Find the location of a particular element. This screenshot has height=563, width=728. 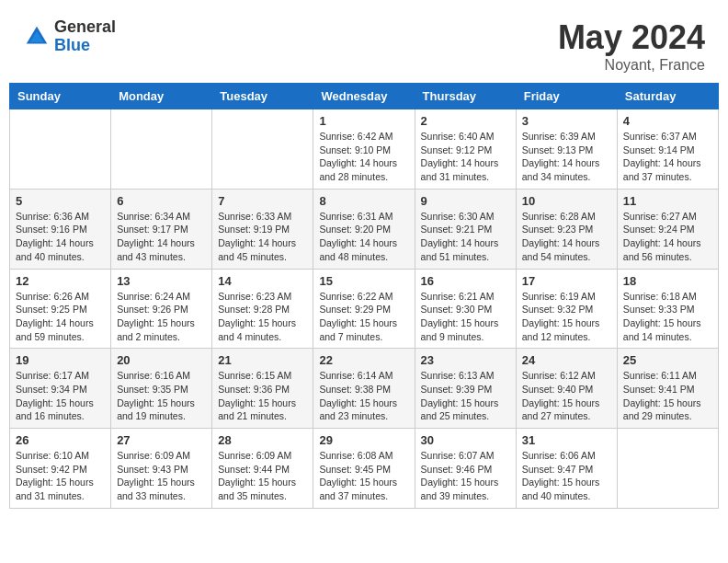

day-number: 31 is located at coordinates (566, 440).